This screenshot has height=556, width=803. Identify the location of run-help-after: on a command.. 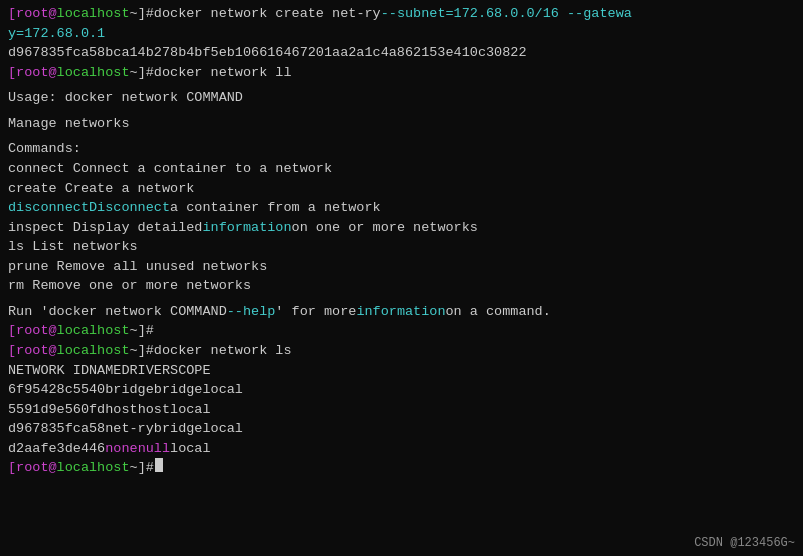
(498, 312).